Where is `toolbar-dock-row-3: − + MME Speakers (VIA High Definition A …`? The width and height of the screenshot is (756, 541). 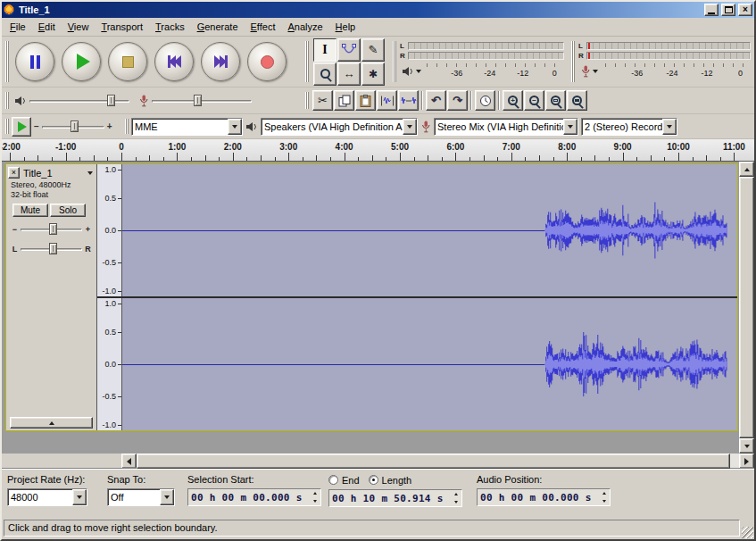 toolbar-dock-row-3: − + MME Speakers (VIA High Definition A … is located at coordinates (378, 127).